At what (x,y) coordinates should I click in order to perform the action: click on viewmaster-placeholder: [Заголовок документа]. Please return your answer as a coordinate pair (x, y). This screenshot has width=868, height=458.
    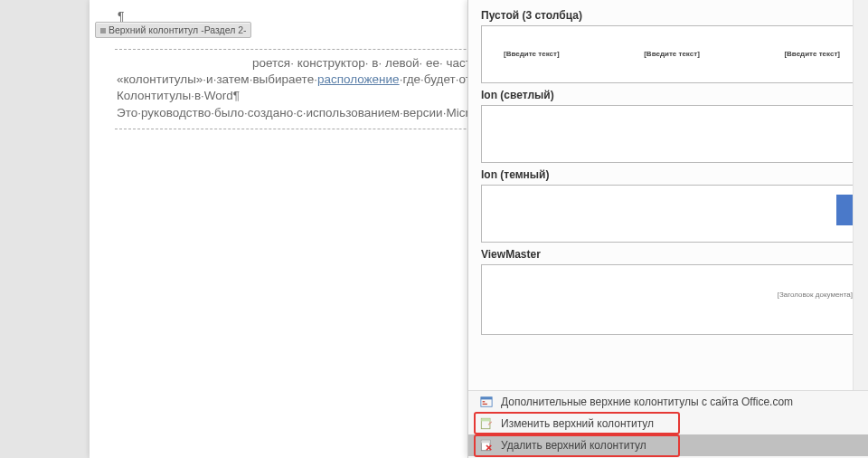
    Looking at the image, I should click on (816, 295).